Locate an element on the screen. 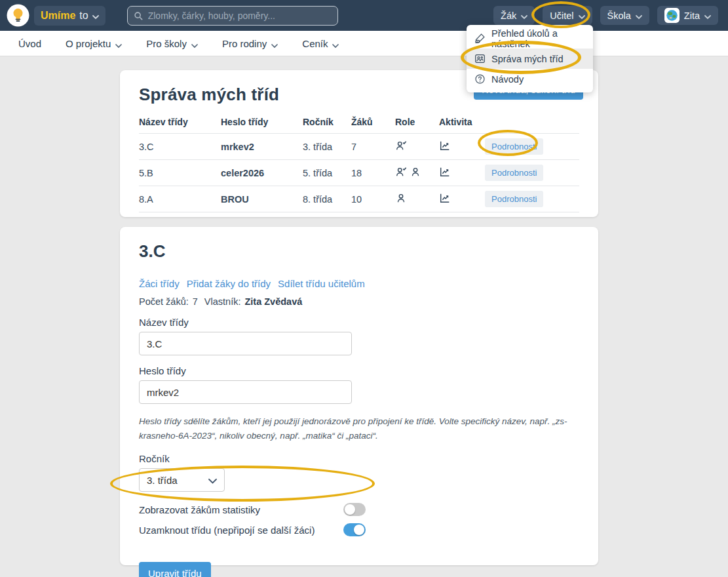 The width and height of the screenshot is (728, 577). col-header-heslo: Heslo třídy is located at coordinates (262, 124).